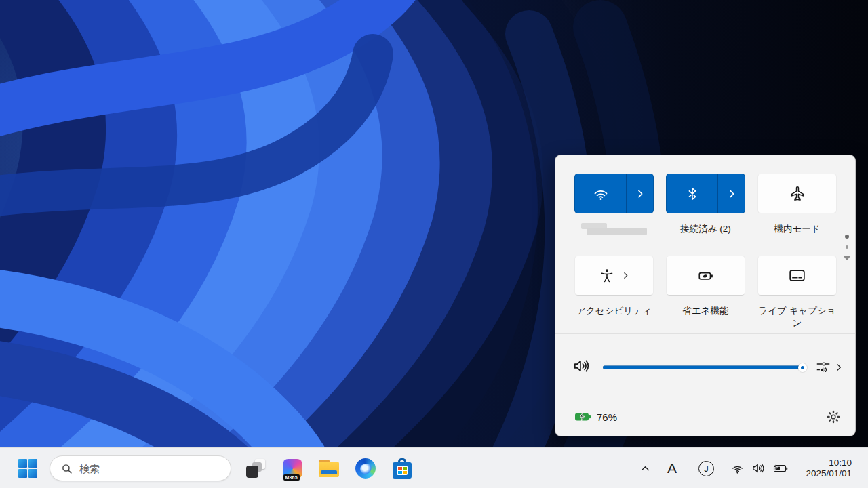 This screenshot has width=868, height=488. What do you see at coordinates (803, 367) in the screenshot?
I see `volume-slider-thumb` at bounding box center [803, 367].